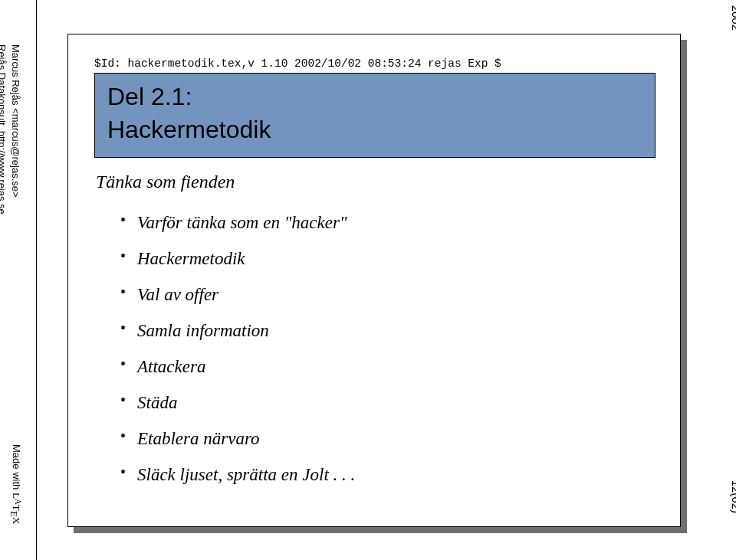 Image resolution: width=736 pixels, height=560 pixels. I want to click on list-item: Samla information, so click(387, 331).